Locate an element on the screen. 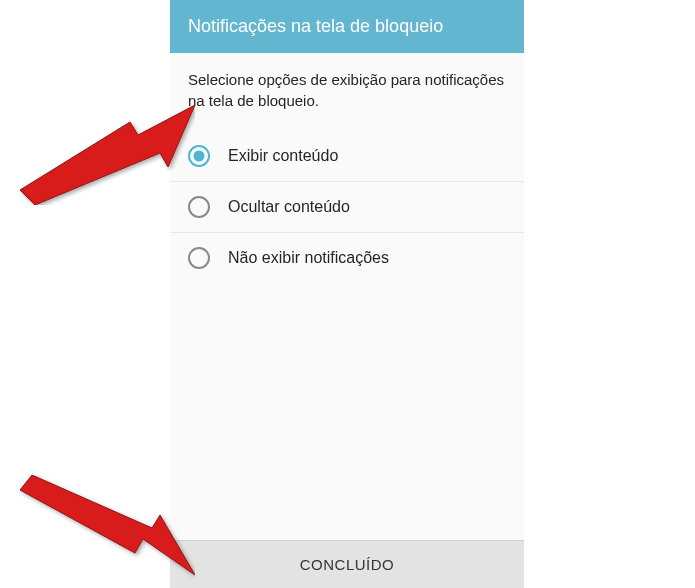  dialog-description: Selecione opções de exibição para notifi… is located at coordinates (347, 92).